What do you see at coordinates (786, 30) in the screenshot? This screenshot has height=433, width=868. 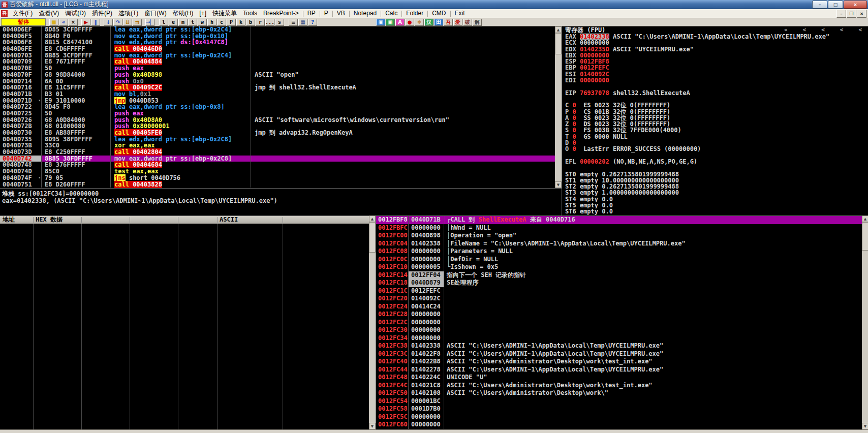 I see `registers-nav-button: «` at bounding box center [786, 30].